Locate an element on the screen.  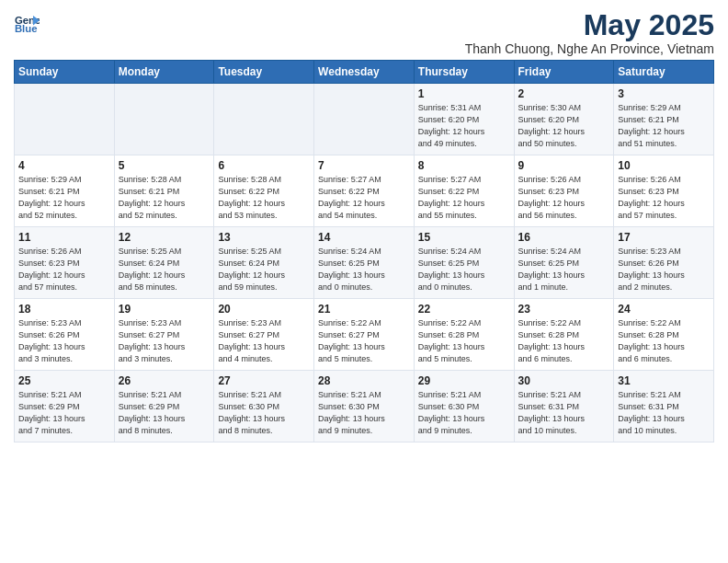
cell-w1-d2 is located at coordinates (265, 120).